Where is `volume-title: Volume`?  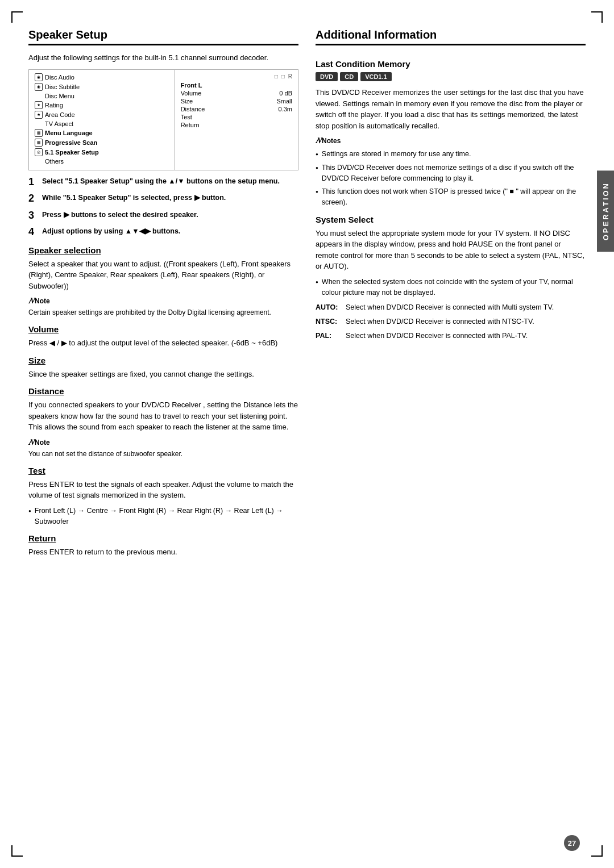 volume-title: Volume is located at coordinates (164, 329).